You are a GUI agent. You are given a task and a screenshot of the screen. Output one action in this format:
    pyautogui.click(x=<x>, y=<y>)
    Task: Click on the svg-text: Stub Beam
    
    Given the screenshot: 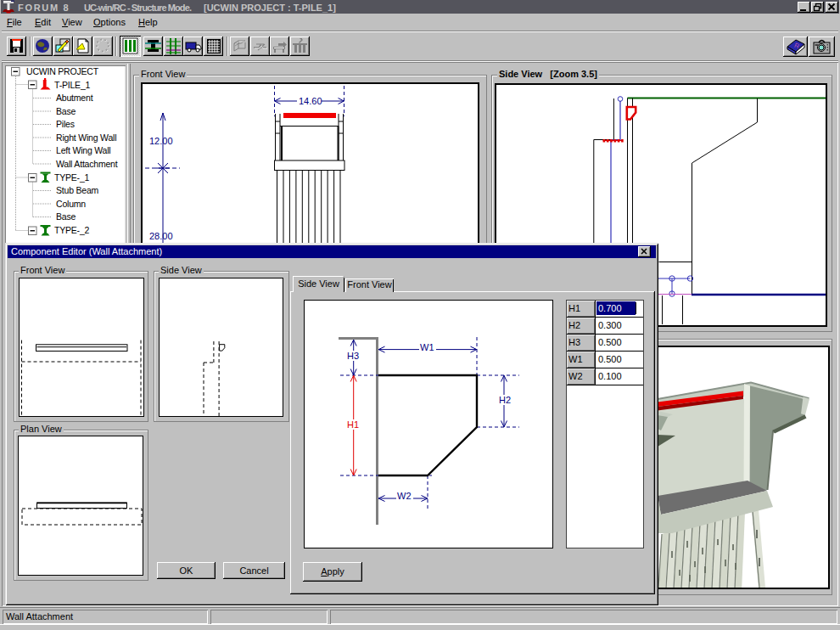 What is the action you would take?
    pyautogui.click(x=78, y=190)
    